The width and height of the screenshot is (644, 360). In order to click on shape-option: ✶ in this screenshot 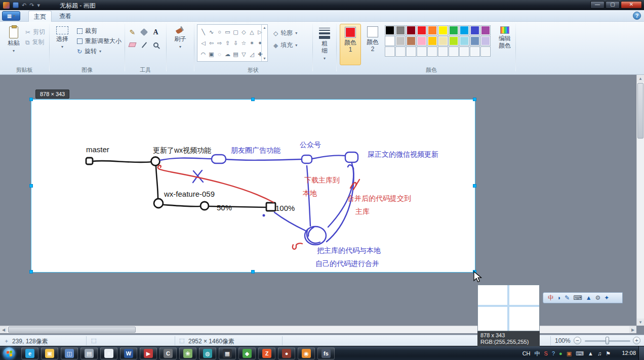, I will do `click(252, 43)`.